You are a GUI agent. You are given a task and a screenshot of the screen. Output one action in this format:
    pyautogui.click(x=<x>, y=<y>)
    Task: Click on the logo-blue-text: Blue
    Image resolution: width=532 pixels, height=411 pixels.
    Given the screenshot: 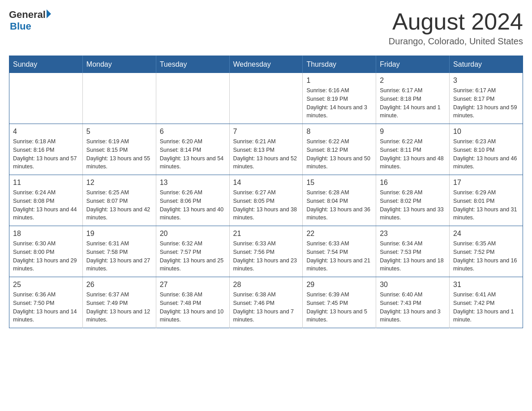 What is the action you would take?
    pyautogui.click(x=30, y=26)
    